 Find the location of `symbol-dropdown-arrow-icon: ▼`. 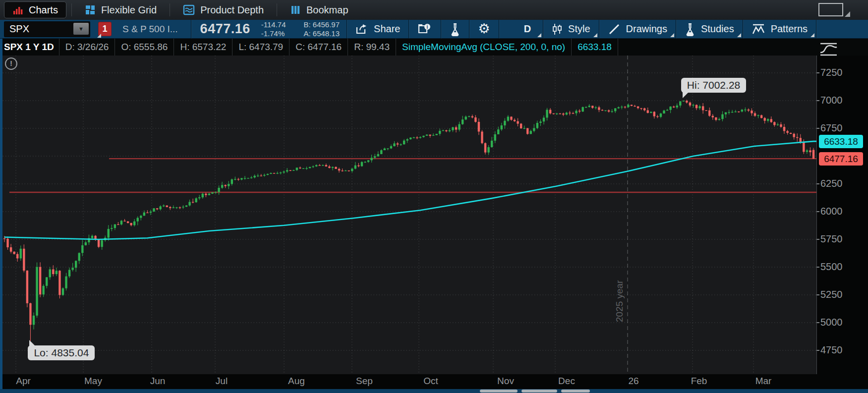

symbol-dropdown-arrow-icon: ▼ is located at coordinates (81, 29).